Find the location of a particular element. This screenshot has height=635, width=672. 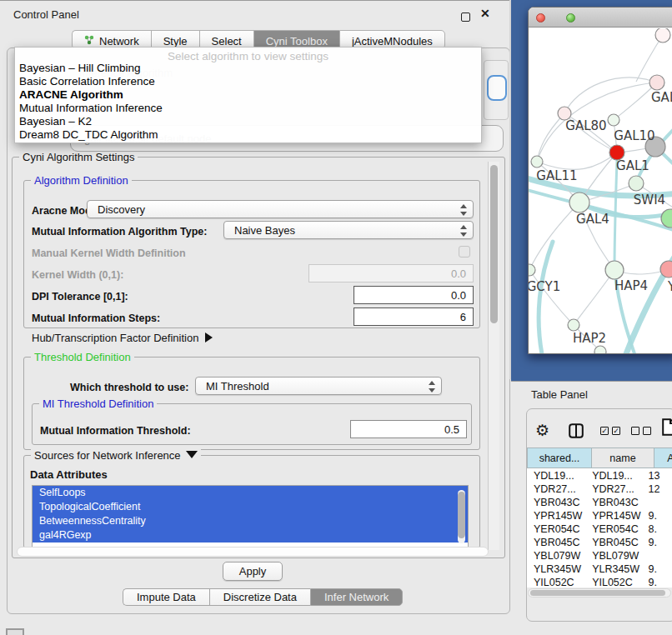

network-node-gal11 is located at coordinates (537, 162).